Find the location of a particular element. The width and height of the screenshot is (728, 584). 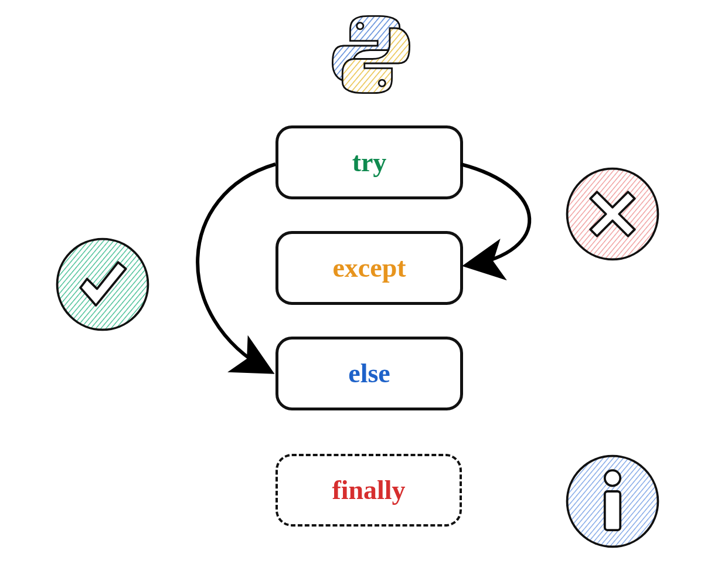

cross-icon is located at coordinates (613, 214).